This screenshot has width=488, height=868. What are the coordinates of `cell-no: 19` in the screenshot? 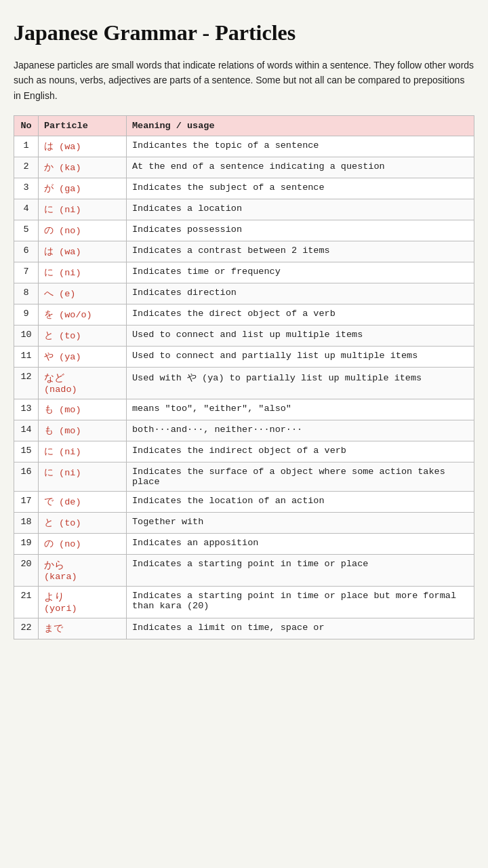 It's located at (26, 544).